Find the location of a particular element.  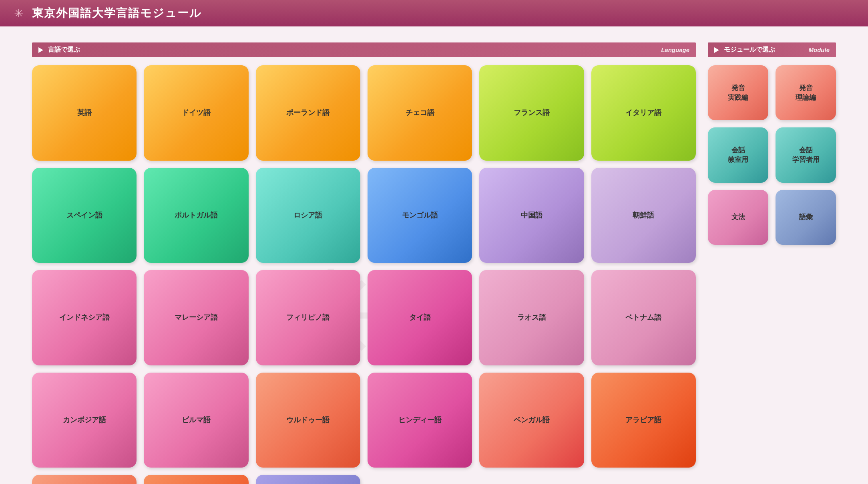

lang-btn-spanish: スペイン語 is located at coordinates (84, 216).